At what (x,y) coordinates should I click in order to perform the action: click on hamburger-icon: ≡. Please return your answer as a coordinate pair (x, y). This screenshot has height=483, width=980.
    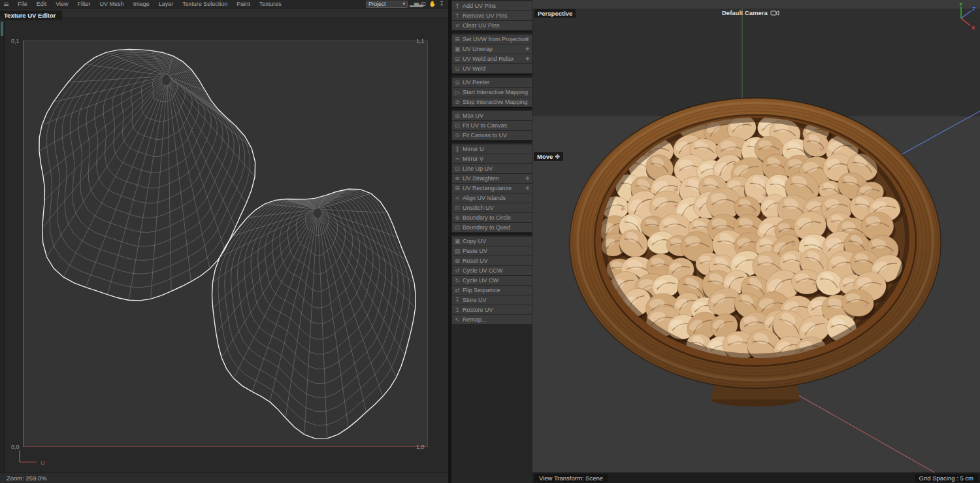
    Looking at the image, I should click on (7, 4).